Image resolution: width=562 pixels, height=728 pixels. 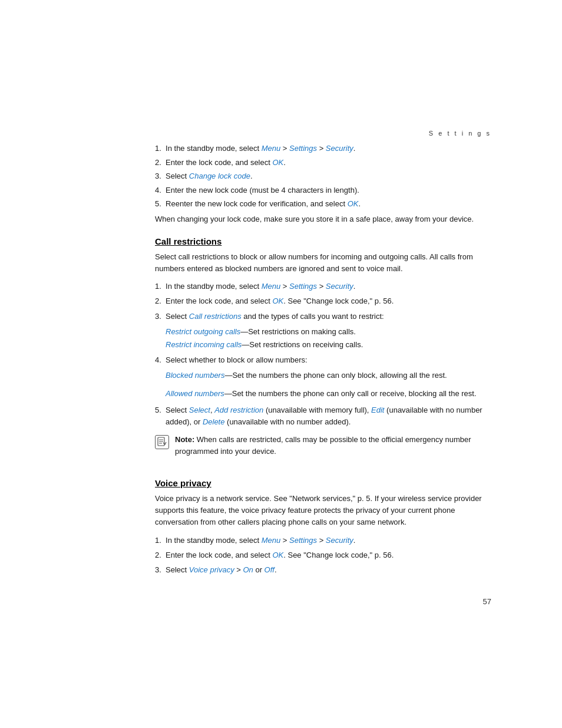 What do you see at coordinates (195, 394) in the screenshot?
I see `allowed-numbers-link: Allowed numbers` at bounding box center [195, 394].